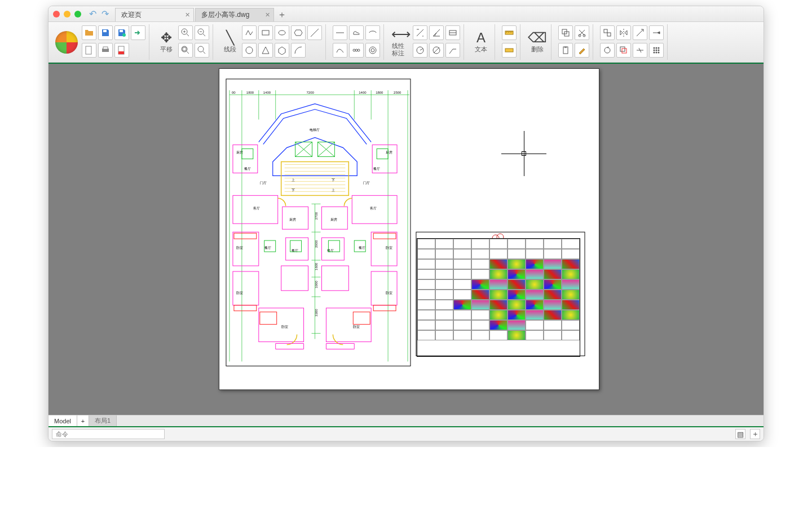  I want to click on close-window-icon, so click(56, 14).